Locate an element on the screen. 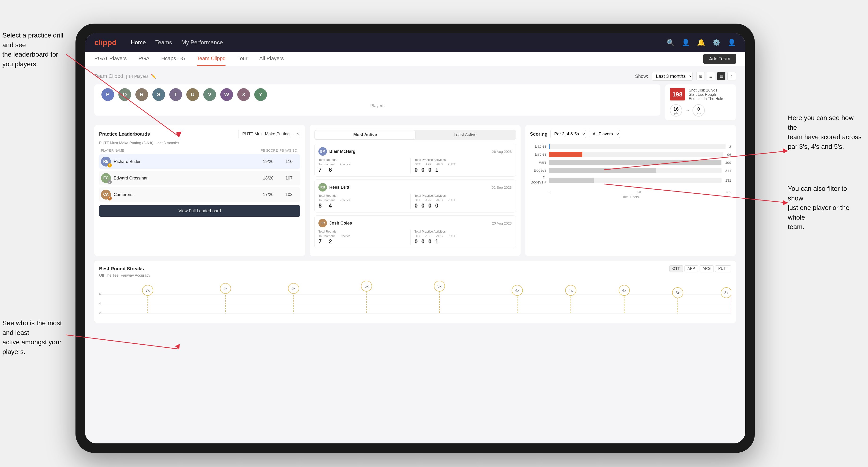 Image resolution: width=868 pixels, height=467 pixels. settings-icon: ⚙️ is located at coordinates (716, 42).